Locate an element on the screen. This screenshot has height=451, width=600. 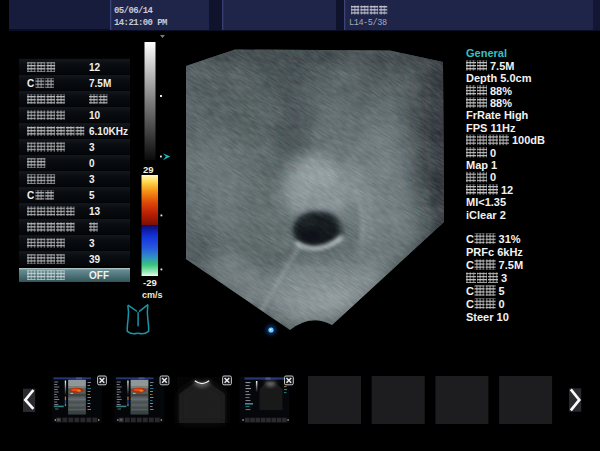
svg-text: PRFc 6kHz is located at coordinates (494, 252).